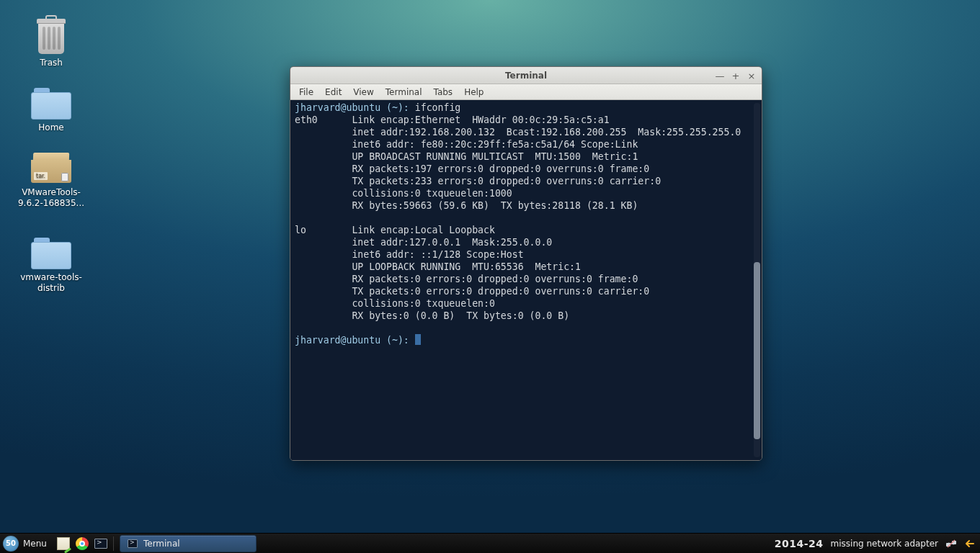 The height and width of the screenshot is (553, 980). Describe the element at coordinates (444, 92) in the screenshot. I see `menu-tabs: Tabs` at that location.